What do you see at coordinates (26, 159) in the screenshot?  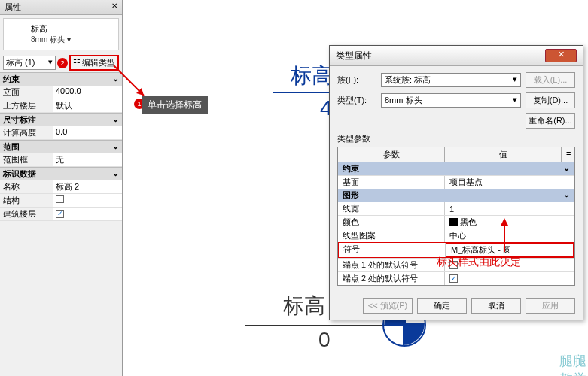 I see `prop-scope-key: 范围框` at bounding box center [26, 159].